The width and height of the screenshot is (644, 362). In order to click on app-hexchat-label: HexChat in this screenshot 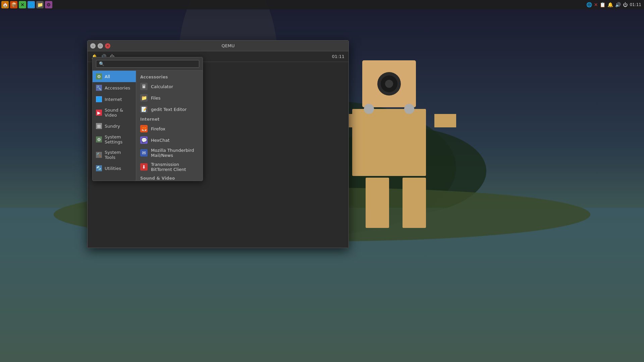, I will do `click(160, 140)`.